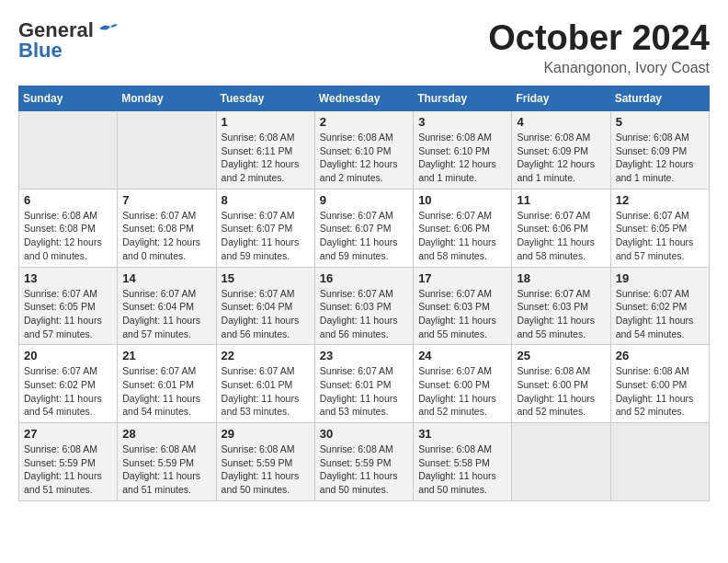  I want to click on calendar-cell: 2Sunrise: 6:08 AM Sunset: 6:10 PM Daylig…, so click(364, 151).